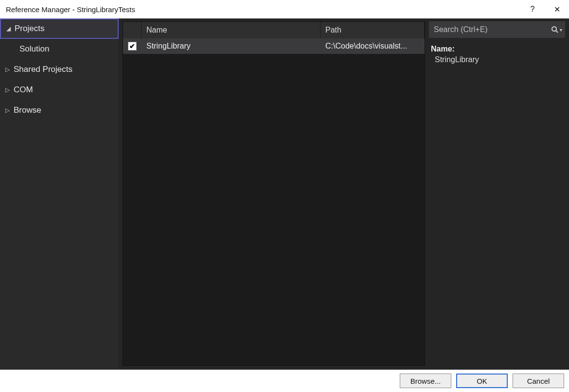 The height and width of the screenshot is (392, 569). I want to click on browse-button: Browse..., so click(426, 381).